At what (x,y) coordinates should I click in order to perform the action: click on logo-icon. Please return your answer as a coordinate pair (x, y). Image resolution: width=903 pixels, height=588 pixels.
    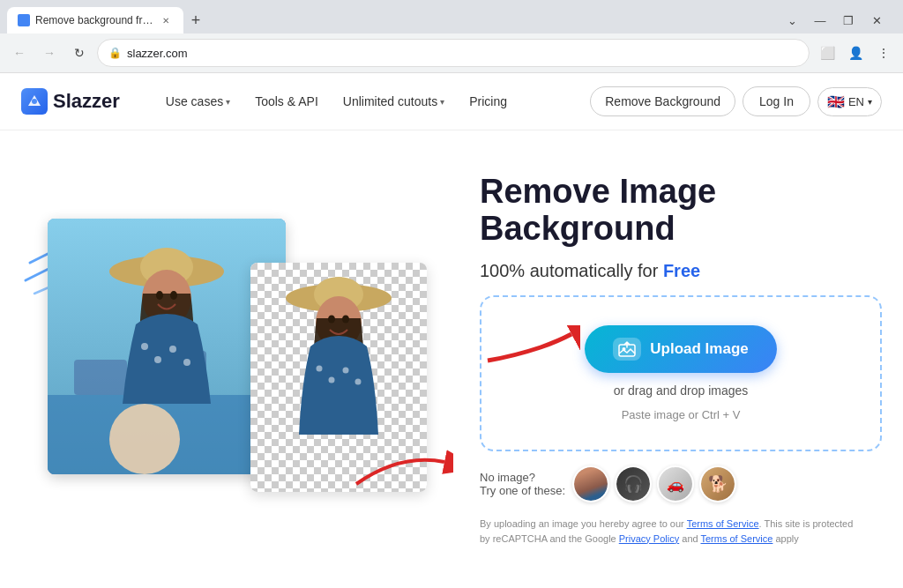
    Looking at the image, I should click on (34, 101).